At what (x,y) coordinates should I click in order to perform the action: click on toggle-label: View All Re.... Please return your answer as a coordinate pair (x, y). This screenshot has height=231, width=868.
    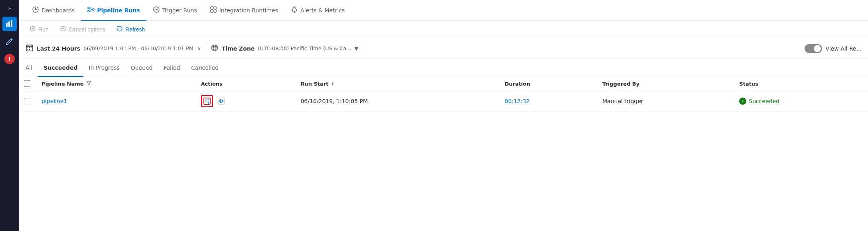
    Looking at the image, I should click on (843, 49).